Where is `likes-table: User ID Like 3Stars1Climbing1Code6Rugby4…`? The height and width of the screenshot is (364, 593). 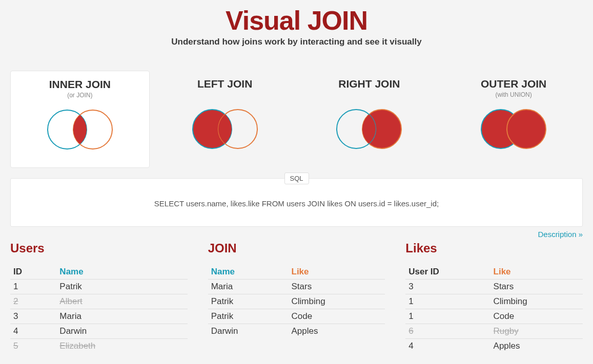 likes-table: User ID Like 3Stars1Climbing1Code6Rugby4… is located at coordinates (494, 309).